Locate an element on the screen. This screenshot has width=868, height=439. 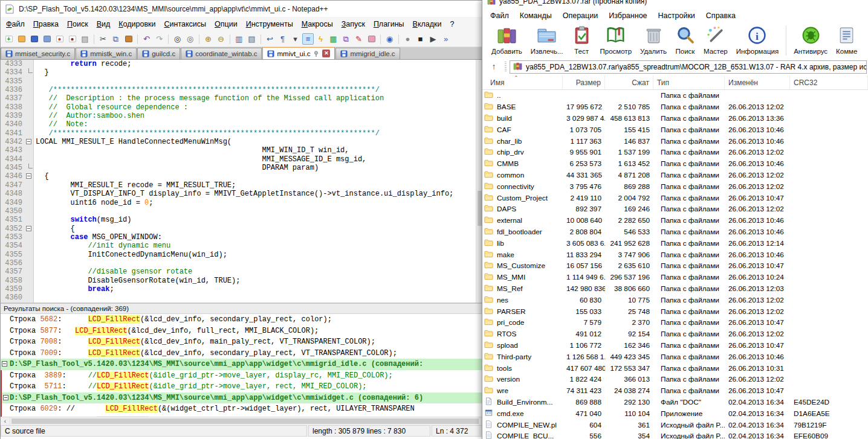
file-row: MS_Customize16 057 1562 635 610Папка с ф… is located at coordinates (675, 266).